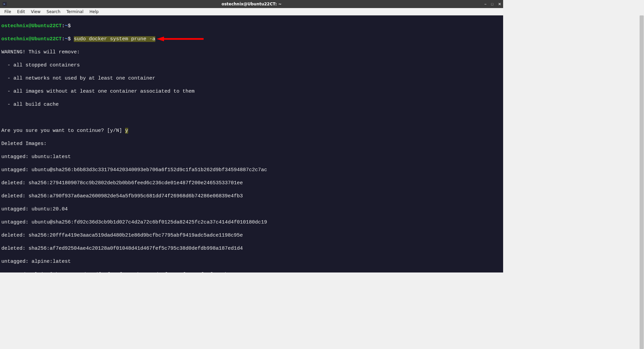  I want to click on maximize-button: □, so click(492, 4).